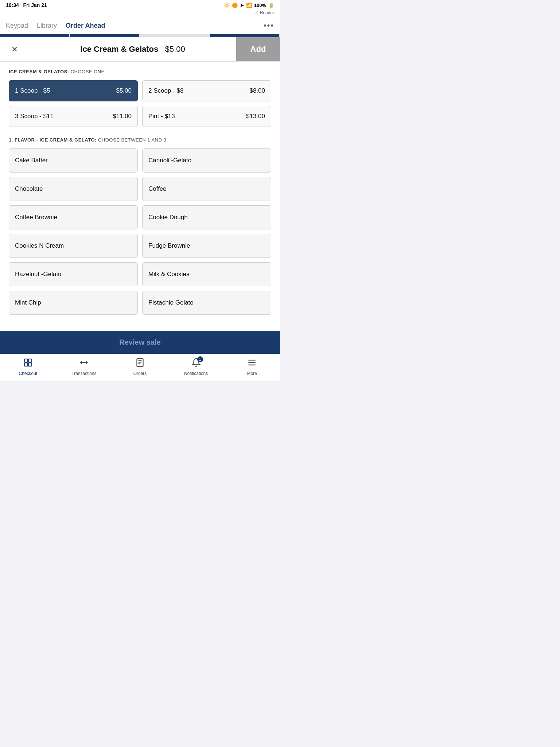 This screenshot has height=747, width=560. I want to click on nav-more-dots: •••, so click(269, 26).